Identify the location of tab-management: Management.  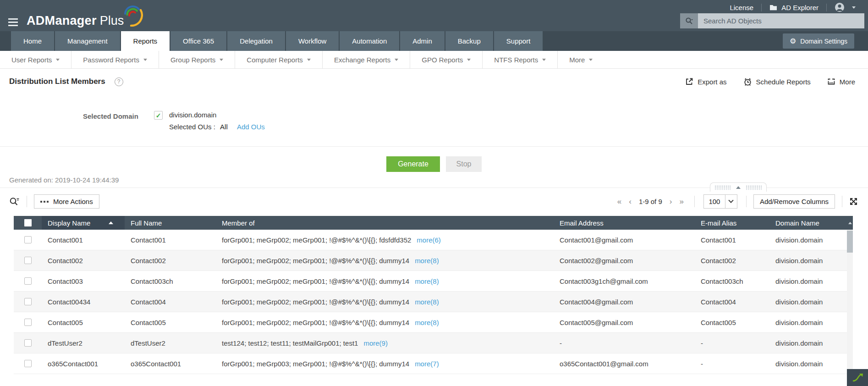
(88, 41).